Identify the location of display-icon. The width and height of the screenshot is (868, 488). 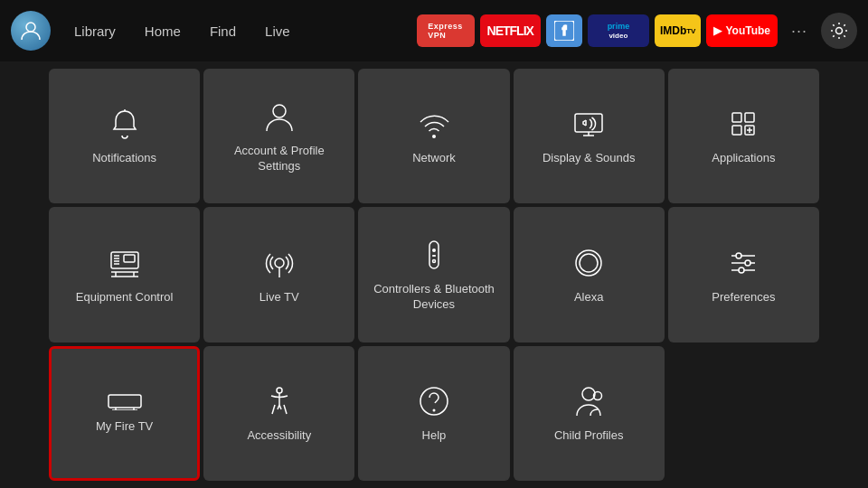
(589, 124).